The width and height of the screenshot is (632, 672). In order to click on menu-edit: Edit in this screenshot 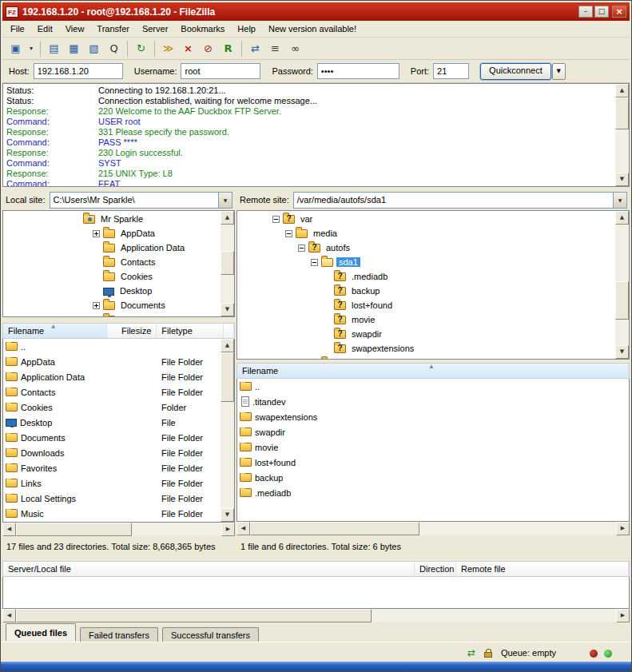, I will do `click(45, 29)`.